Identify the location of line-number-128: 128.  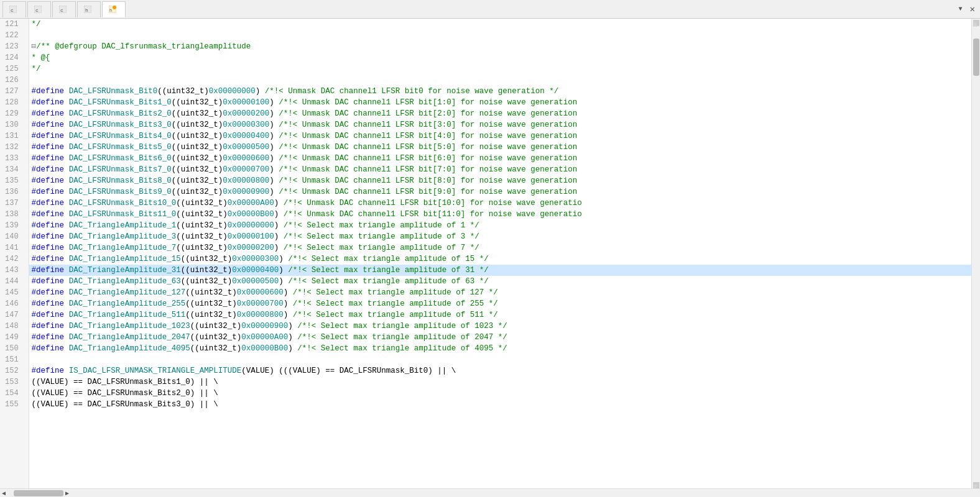
(14, 103).